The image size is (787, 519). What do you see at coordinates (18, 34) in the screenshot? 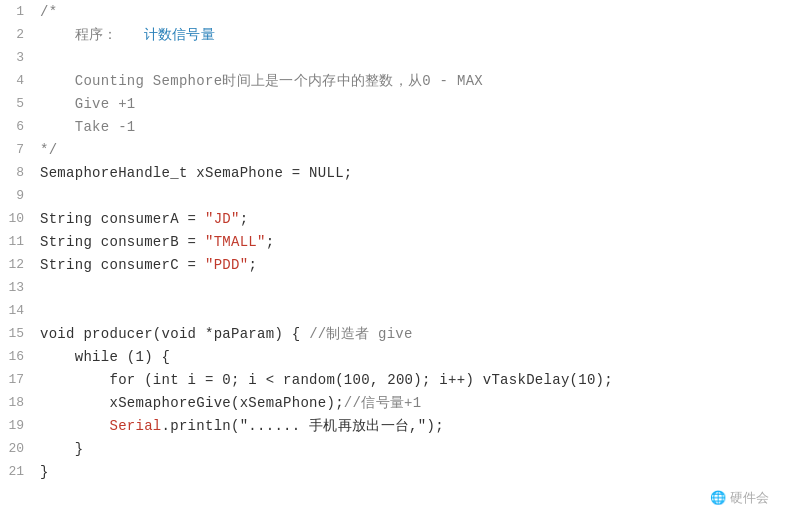
I see `line-number: 2` at bounding box center [18, 34].